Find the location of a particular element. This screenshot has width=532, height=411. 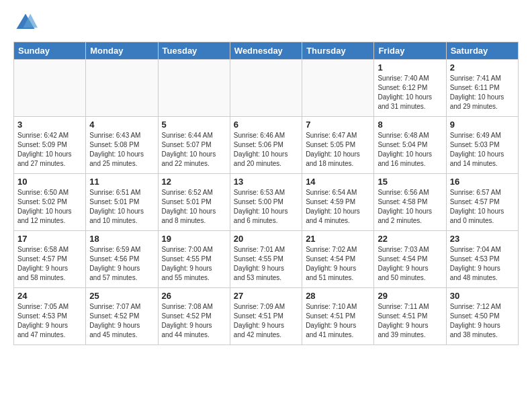

weekday-header-sunday: Sunday is located at coordinates (50, 51).